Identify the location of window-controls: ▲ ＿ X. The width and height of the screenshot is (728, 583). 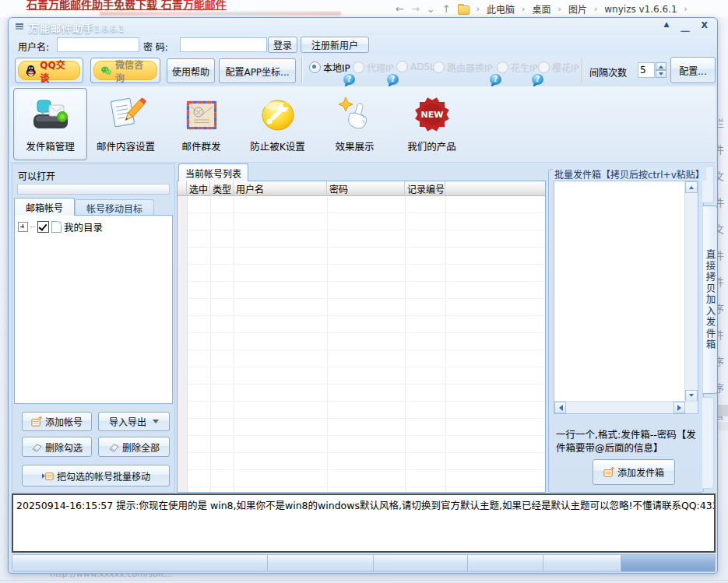
(686, 26).